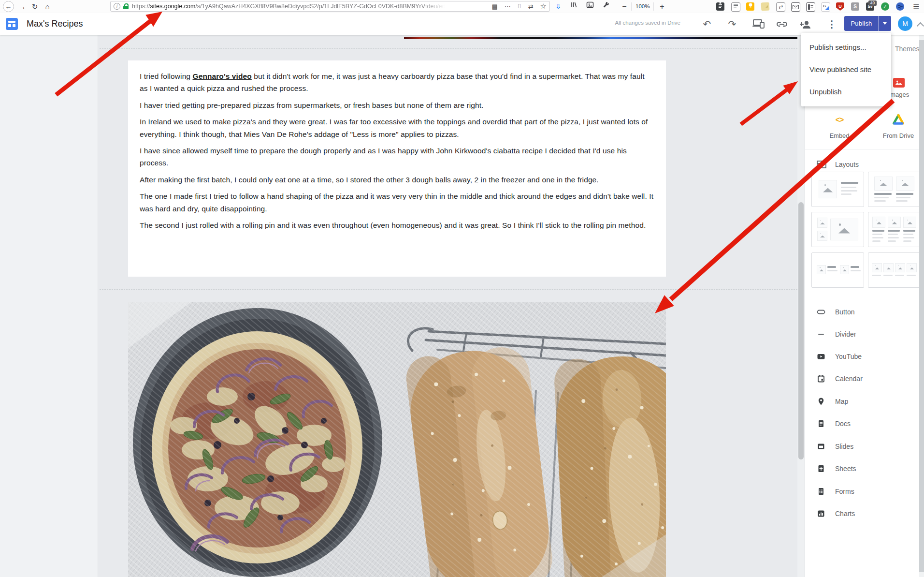 This screenshot has height=577, width=924. What do you see at coordinates (643, 7) in the screenshot?
I see `zoom-level: 100%` at bounding box center [643, 7].